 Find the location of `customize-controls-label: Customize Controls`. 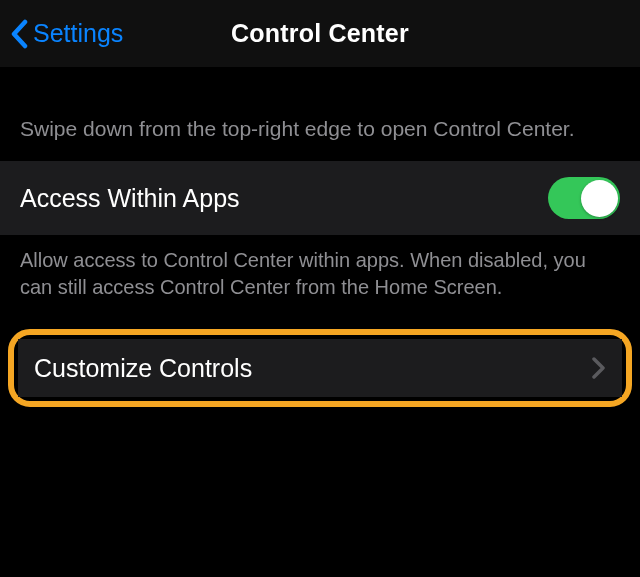

customize-controls-label: Customize Controls is located at coordinates (143, 368).